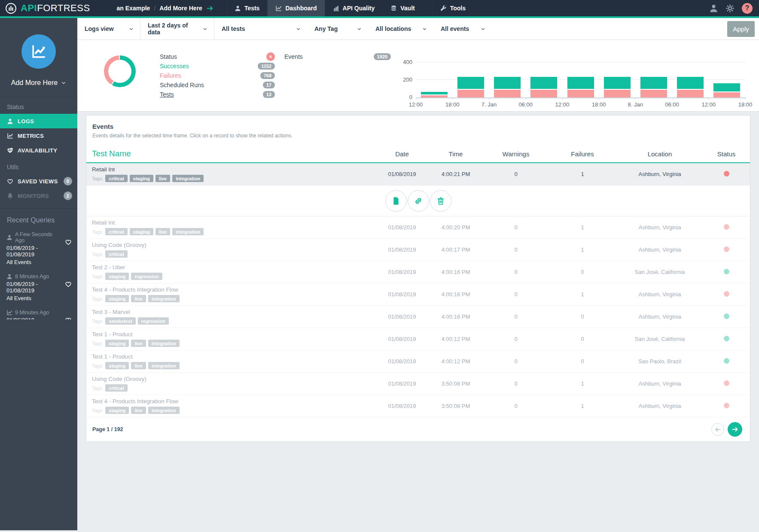  What do you see at coordinates (418, 429) in the screenshot?
I see `pagination-bar: Page 1 / 192` at bounding box center [418, 429].